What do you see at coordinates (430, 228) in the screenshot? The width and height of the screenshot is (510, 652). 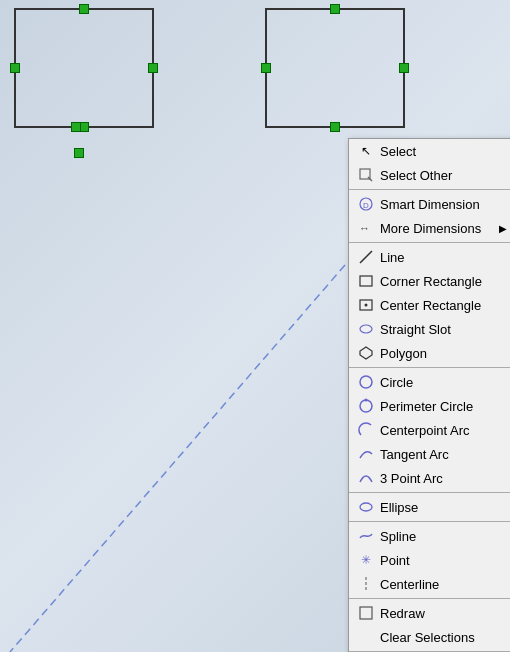 I see `menu-item-more-dim: ↔ More Dimensions ▶` at bounding box center [430, 228].